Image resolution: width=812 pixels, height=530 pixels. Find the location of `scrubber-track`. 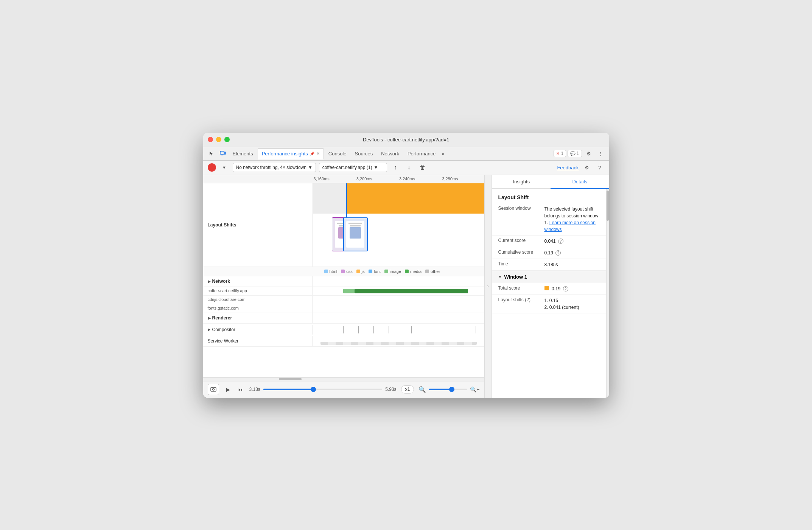

scrubber-track is located at coordinates (323, 389).